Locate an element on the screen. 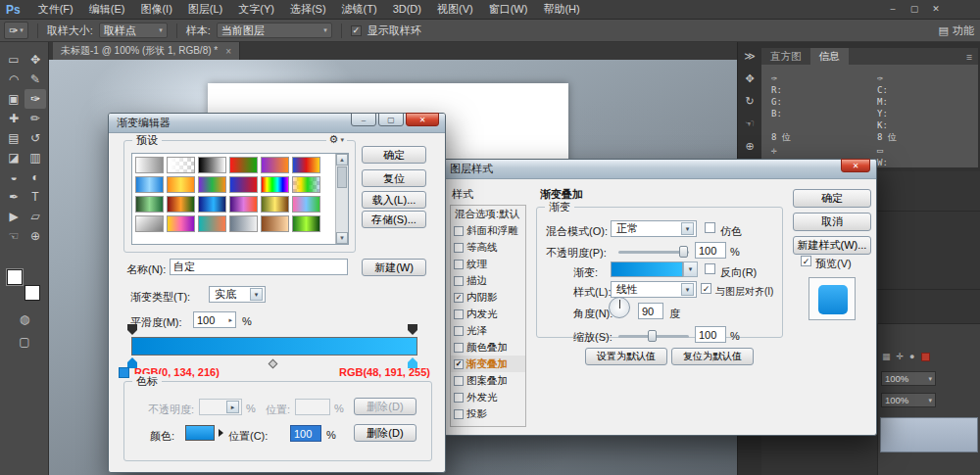 Image resolution: width=980 pixels, height=475 pixels. eraser-tool: ◪ is located at coordinates (14, 158).